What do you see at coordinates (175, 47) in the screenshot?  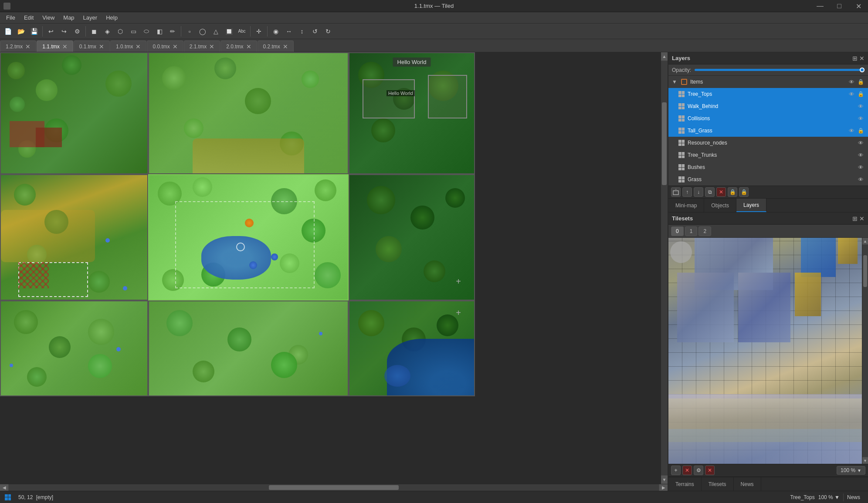 I see `tab-close-0-0: ✕` at bounding box center [175, 47].